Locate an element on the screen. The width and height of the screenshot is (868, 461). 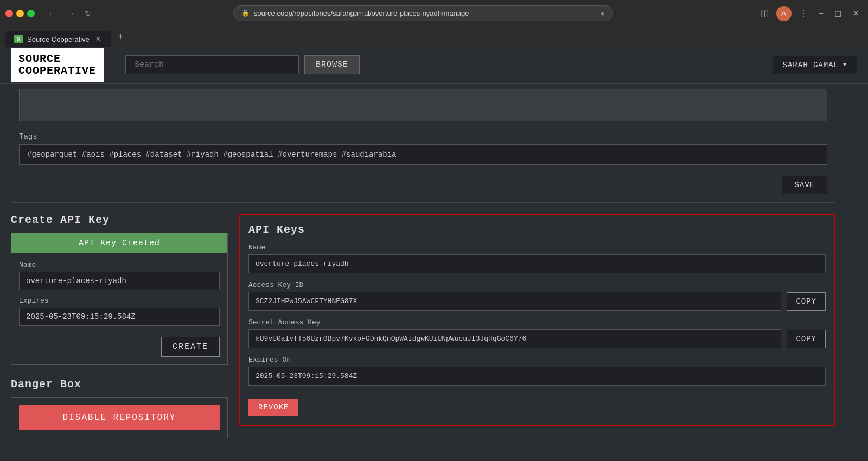
refresh-button: ↻ is located at coordinates (88, 14).